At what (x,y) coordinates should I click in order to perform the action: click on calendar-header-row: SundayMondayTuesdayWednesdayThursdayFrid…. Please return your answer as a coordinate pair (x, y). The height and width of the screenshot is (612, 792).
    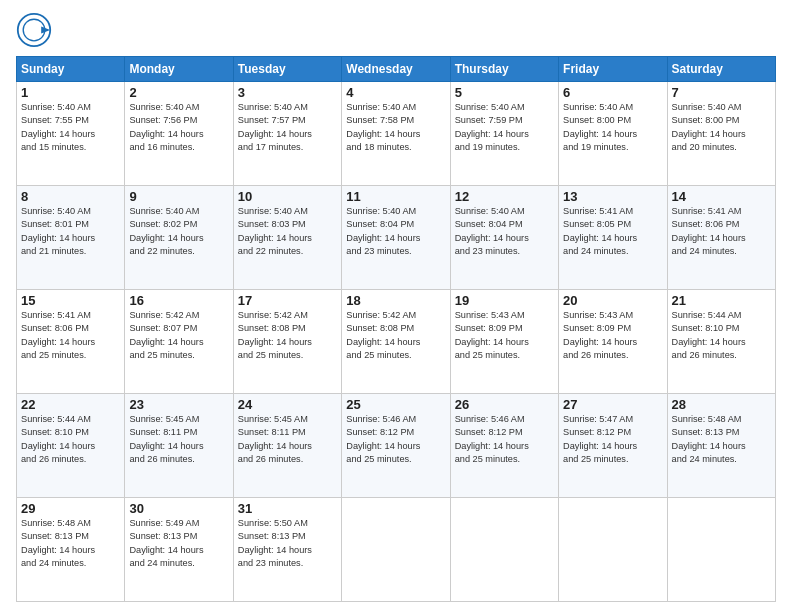
    Looking at the image, I should click on (396, 70).